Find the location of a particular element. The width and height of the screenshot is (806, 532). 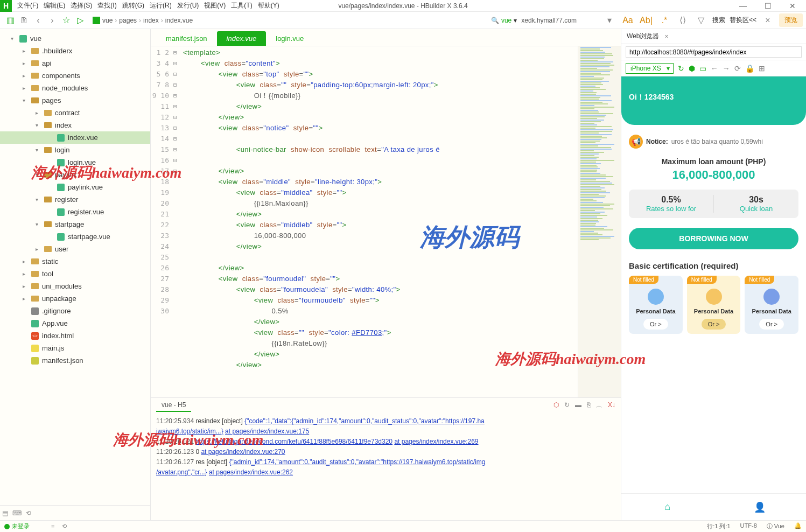

regex-icon: .* is located at coordinates (664, 20).